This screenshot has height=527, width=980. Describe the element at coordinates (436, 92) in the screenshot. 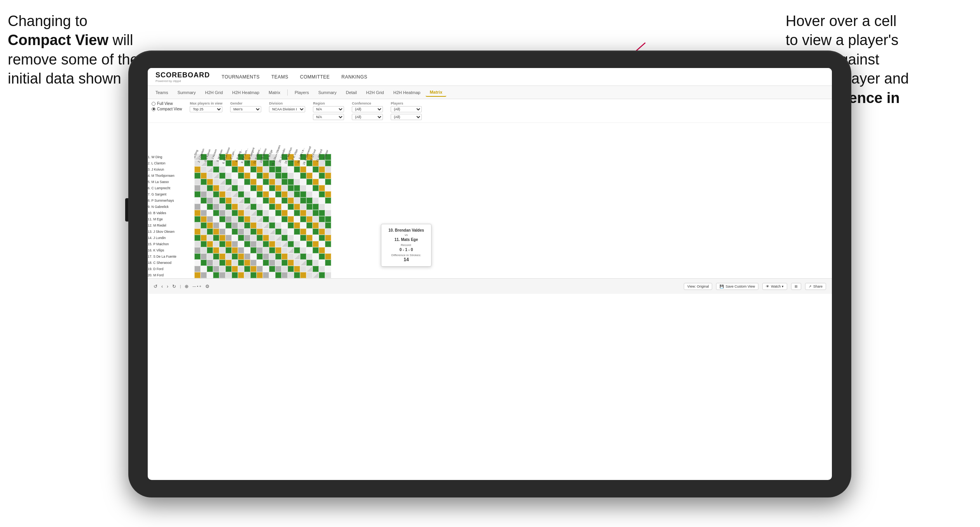

I see `sub-nav-matrix2: Matrix` at that location.